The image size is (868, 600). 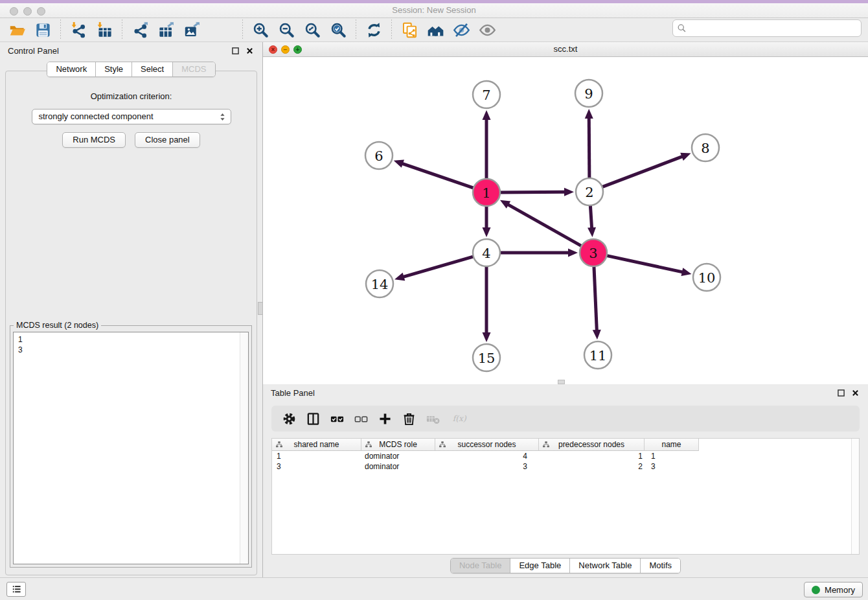 What do you see at coordinates (459, 419) in the screenshot?
I see `function-builder-icon: f(x)` at bounding box center [459, 419].